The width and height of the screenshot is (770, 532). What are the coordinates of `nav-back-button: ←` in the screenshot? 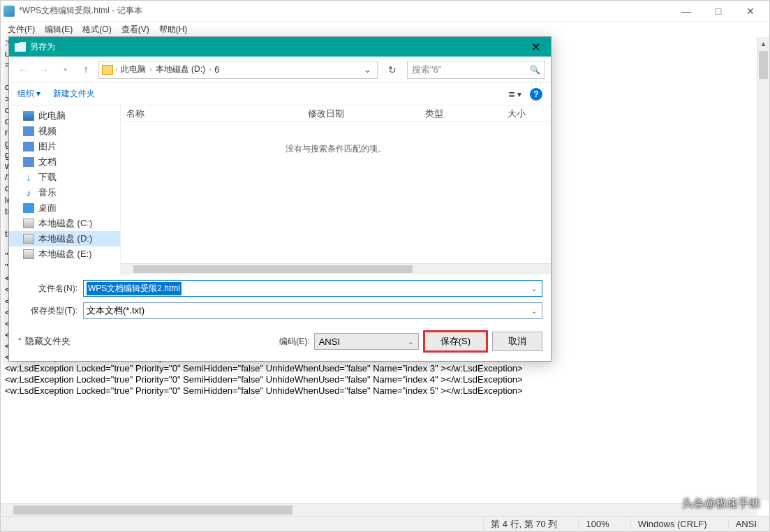 It's located at (23, 70).